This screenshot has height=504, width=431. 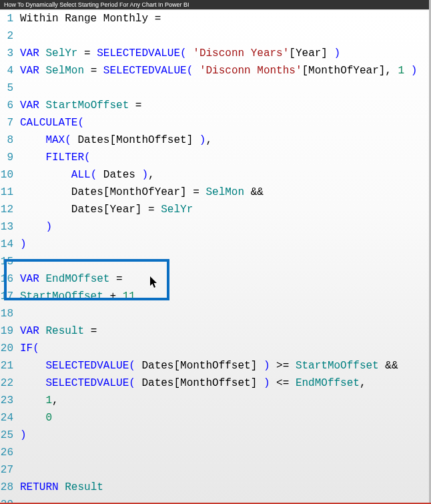 What do you see at coordinates (216, 366) in the screenshot?
I see `code-line: 21 SELECTEDVALUE( Dates[MonthOffset] ) >…` at bounding box center [216, 366].